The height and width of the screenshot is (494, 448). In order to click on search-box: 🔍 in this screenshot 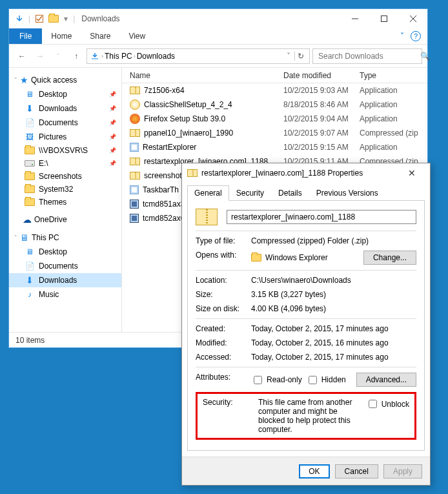, I will do `click(367, 56)`.